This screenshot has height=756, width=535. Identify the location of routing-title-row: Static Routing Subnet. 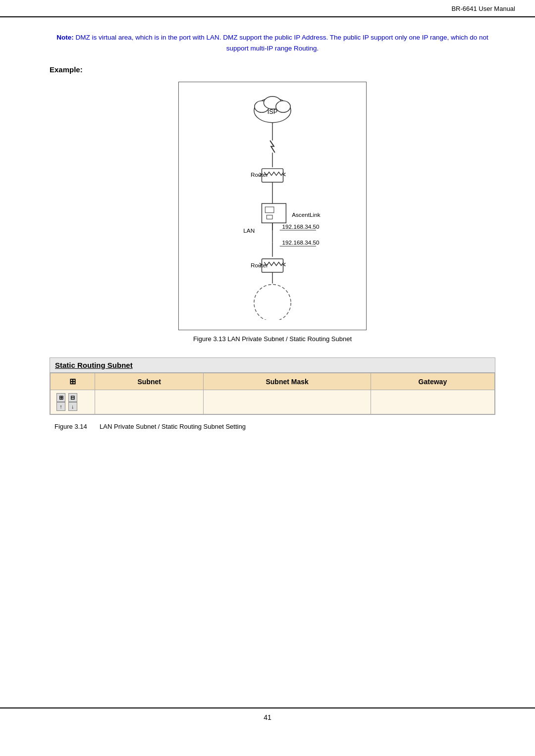
(272, 365).